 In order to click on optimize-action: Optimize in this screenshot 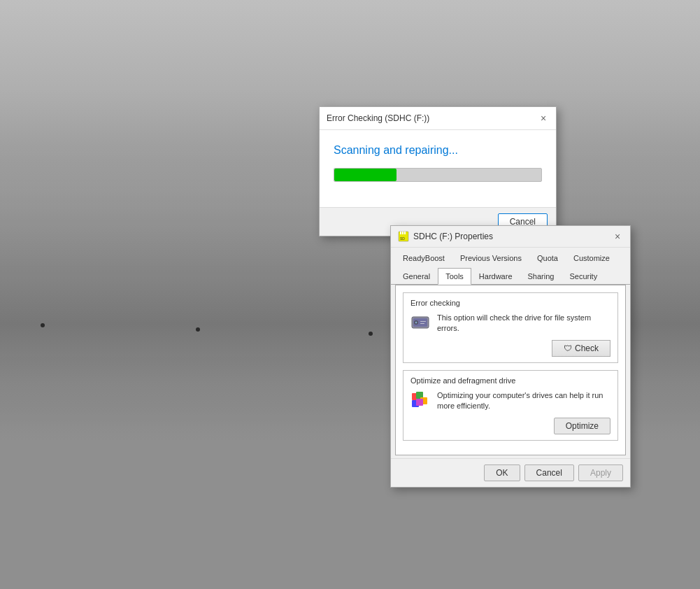, I will do `click(510, 426)`.